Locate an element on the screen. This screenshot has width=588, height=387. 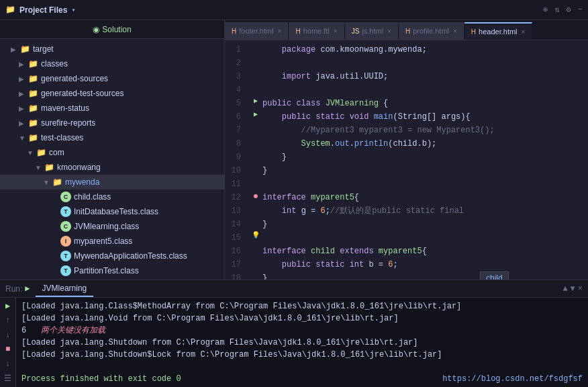
tab-profile.html: Hprofile.html× is located at coordinates (432, 31).